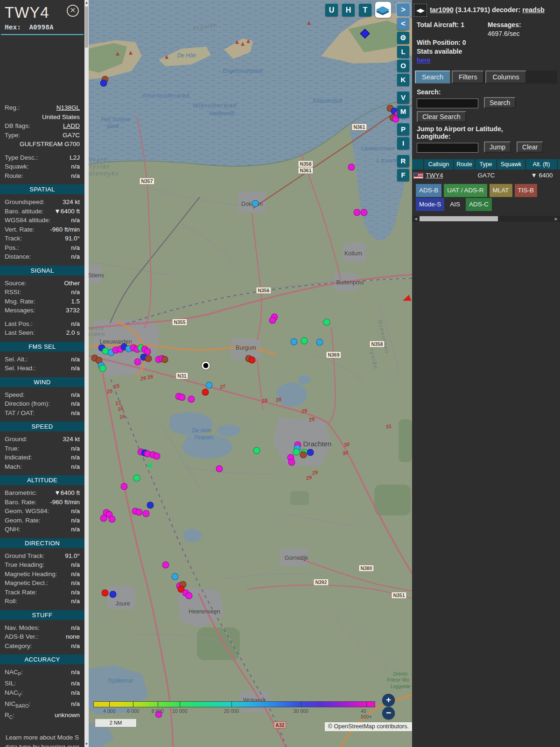 Image resolution: width=560 pixels, height=747 pixels. I want to click on map-side-button-settings: ⚙, so click(403, 38).